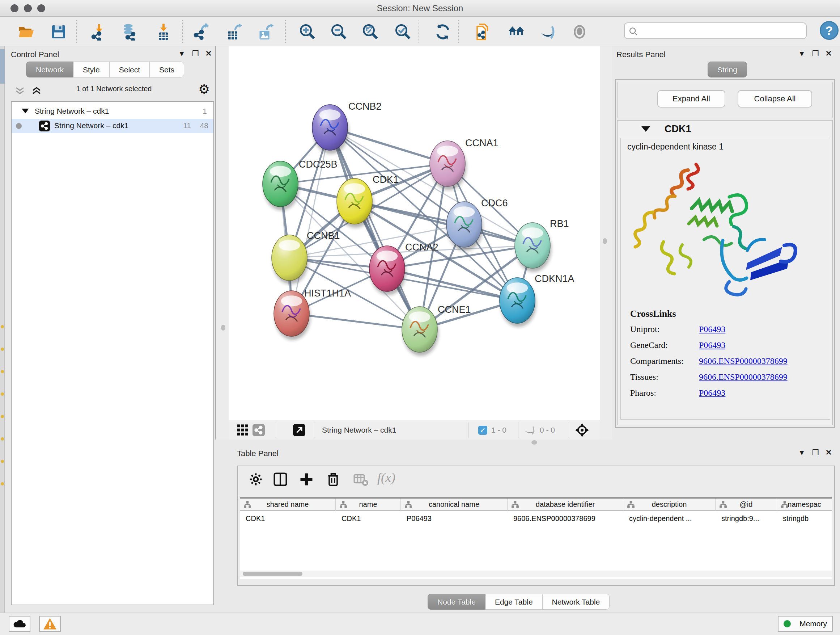 The height and width of the screenshot is (635, 840). What do you see at coordinates (222, 243) in the screenshot?
I see `left-panel-divider` at bounding box center [222, 243].